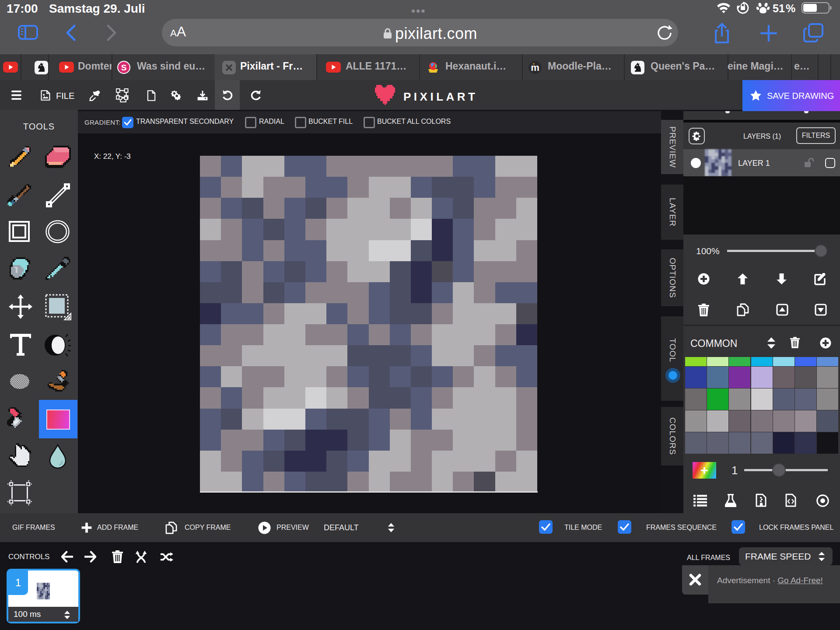  I want to click on svg-text: S, so click(124, 67).